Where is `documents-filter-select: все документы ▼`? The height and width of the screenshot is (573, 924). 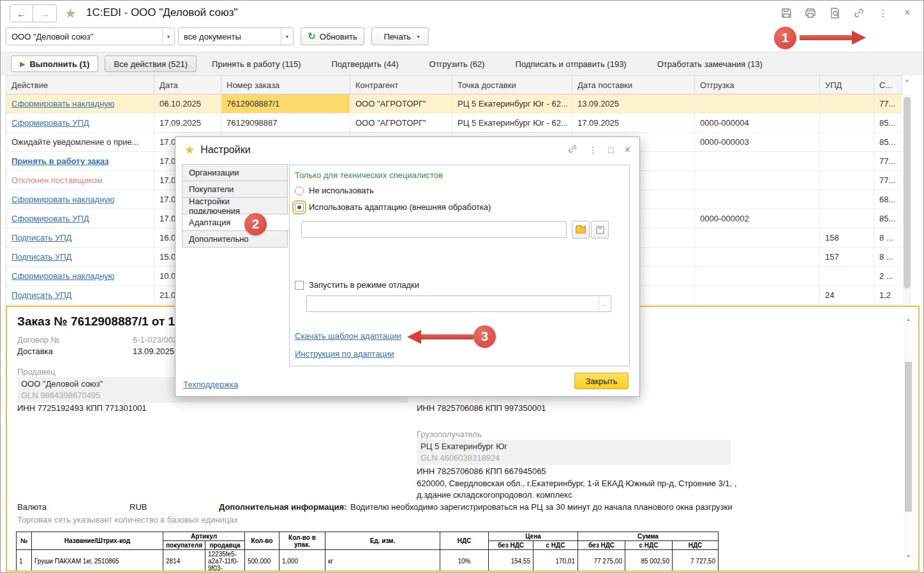
documents-filter-select: все документы ▼ is located at coordinates (236, 36).